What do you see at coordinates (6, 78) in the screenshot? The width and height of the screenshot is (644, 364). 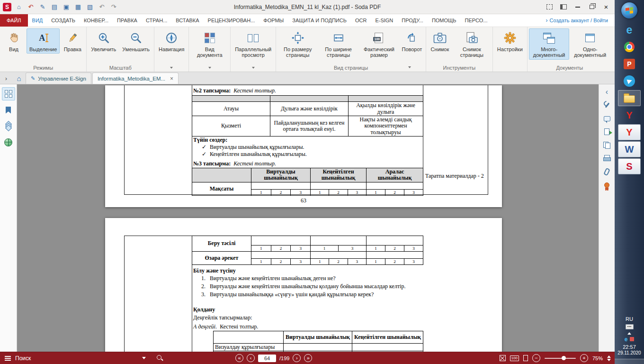 I see `left-panel-toggle-chevron-icon: ›` at bounding box center [6, 78].